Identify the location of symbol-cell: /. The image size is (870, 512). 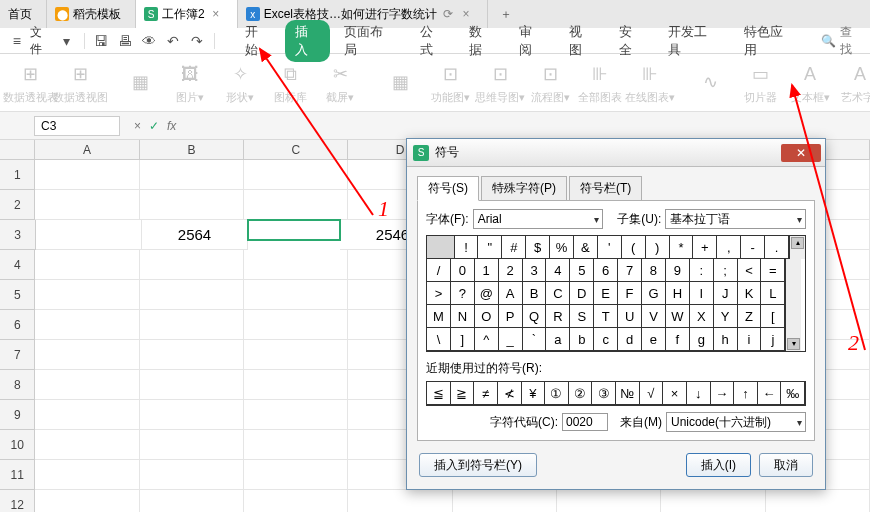
(438, 270).